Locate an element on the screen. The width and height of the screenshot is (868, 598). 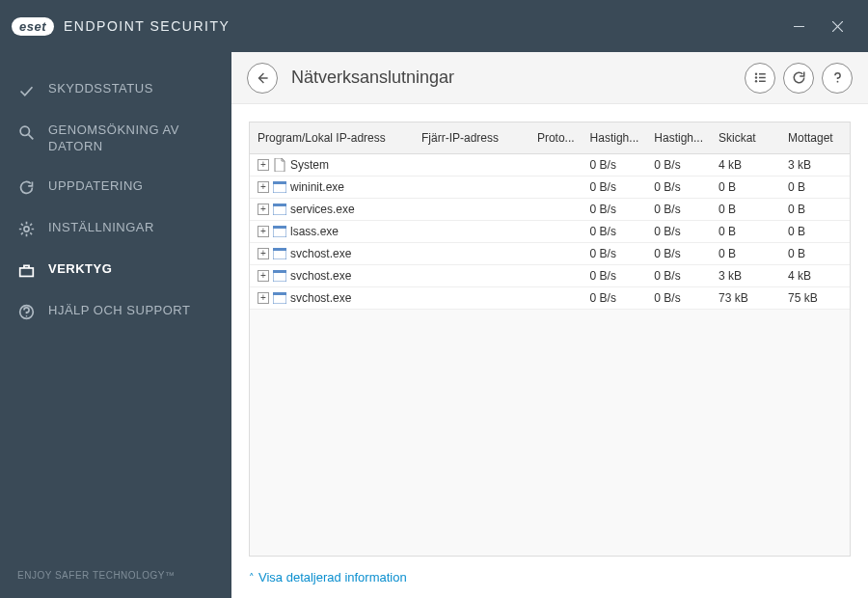
sidebar-item-computer-scan: GENOMSÖKNING AV DATORN is located at coordinates (116, 139).